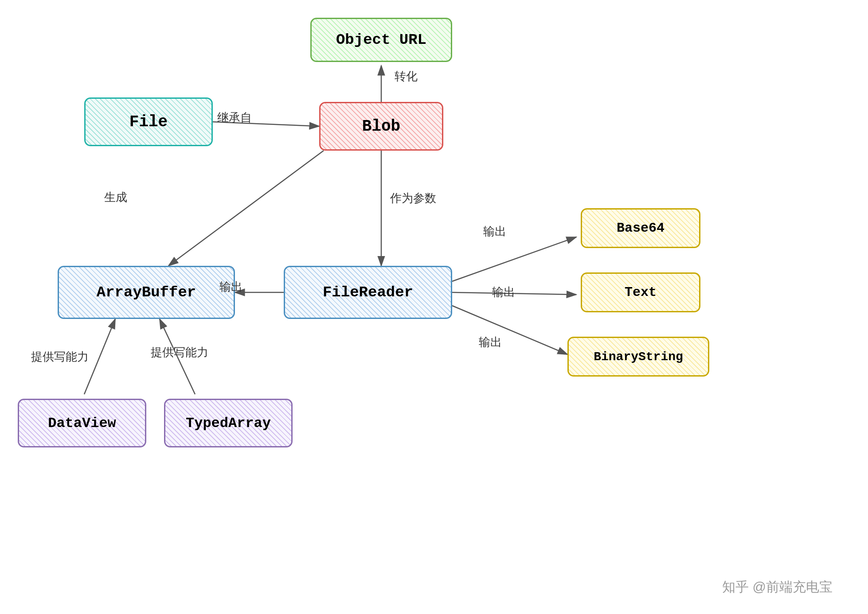  Describe the element at coordinates (82, 423) in the screenshot. I see `node-dataview: DataView` at that location.